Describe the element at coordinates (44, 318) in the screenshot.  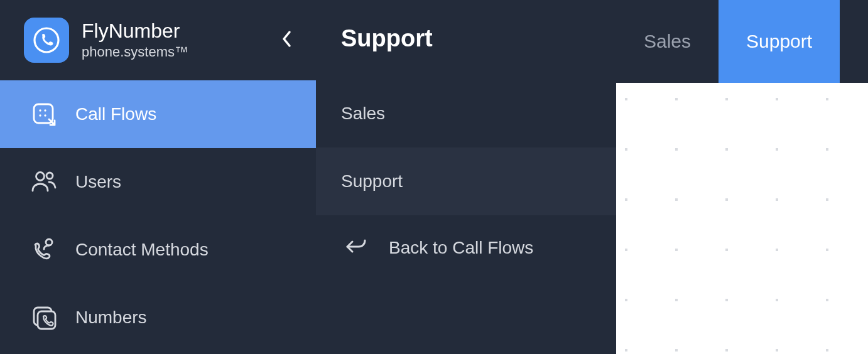
I see `numbers-icon` at that location.